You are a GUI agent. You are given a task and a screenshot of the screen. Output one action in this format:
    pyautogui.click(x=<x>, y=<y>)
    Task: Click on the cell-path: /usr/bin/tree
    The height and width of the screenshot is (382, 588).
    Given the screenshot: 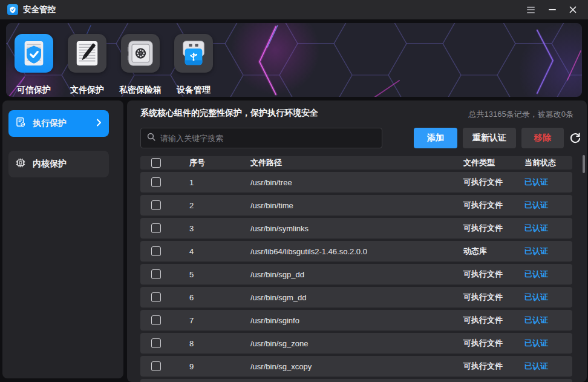 What is the action you would take?
    pyautogui.click(x=347, y=183)
    